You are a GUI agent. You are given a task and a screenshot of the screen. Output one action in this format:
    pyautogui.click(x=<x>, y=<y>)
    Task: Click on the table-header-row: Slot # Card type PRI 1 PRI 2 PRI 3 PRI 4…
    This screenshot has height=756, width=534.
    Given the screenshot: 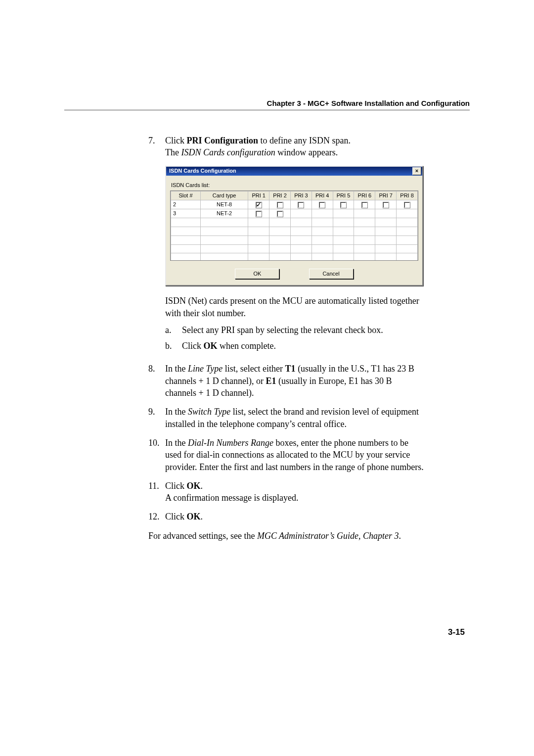 What is the action you would take?
    pyautogui.click(x=295, y=196)
    